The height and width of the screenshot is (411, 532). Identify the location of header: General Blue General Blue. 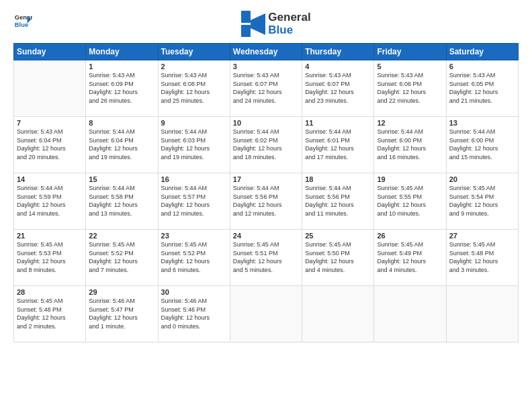
(266, 24).